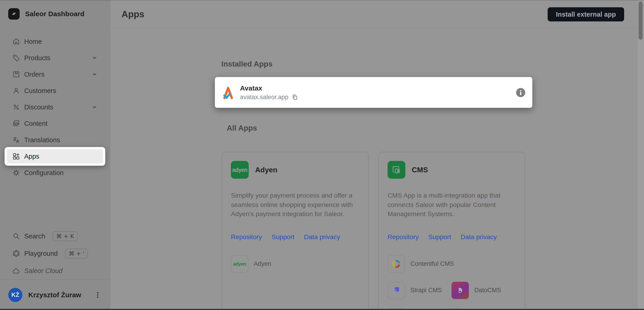 This screenshot has width=644, height=310. What do you see at coordinates (16, 271) in the screenshot?
I see `cloud-icon` at bounding box center [16, 271].